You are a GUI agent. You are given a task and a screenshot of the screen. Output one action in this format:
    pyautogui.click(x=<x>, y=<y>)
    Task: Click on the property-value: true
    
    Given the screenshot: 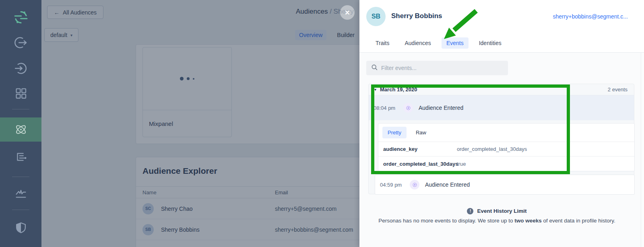 What is the action you would take?
    pyautogui.click(x=461, y=164)
    